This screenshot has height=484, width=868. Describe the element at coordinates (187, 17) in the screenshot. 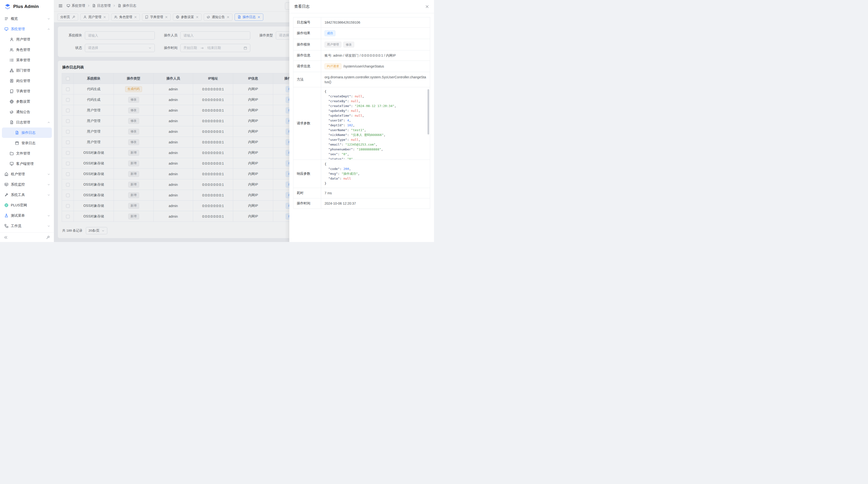

I see `tab-config: 参数设置` at that location.